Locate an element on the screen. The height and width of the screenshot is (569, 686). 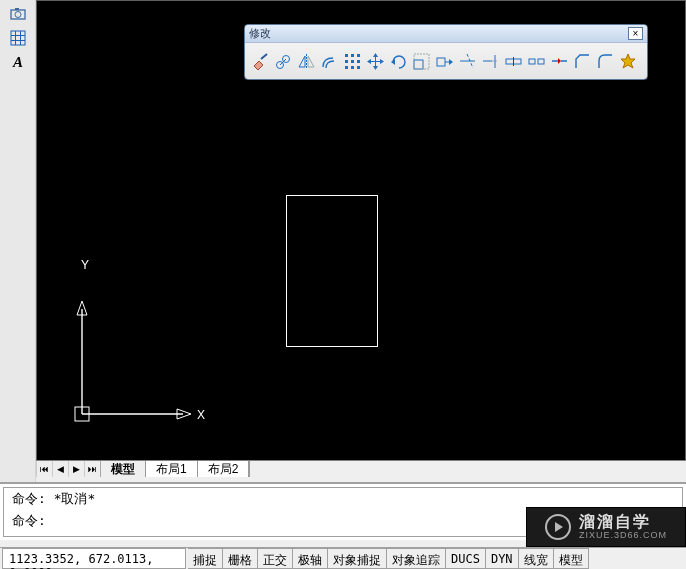
offset-icon is located at coordinates (330, 61).